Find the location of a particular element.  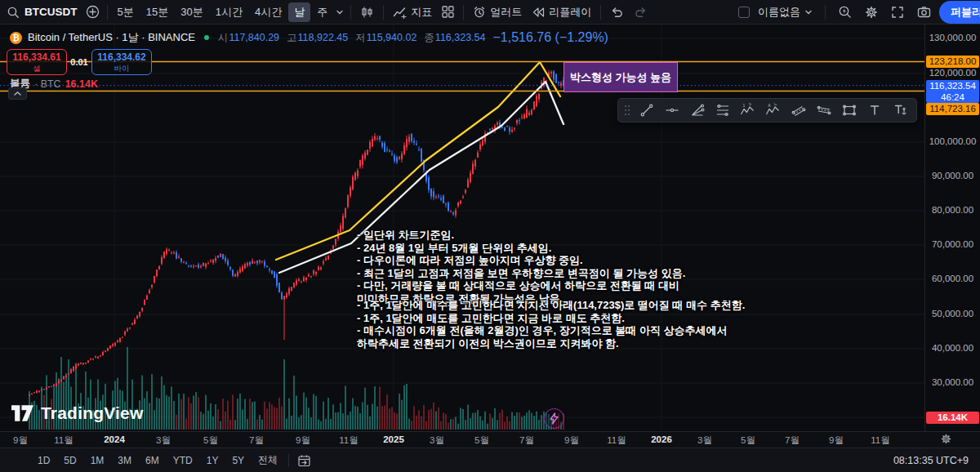

market-status-dot is located at coordinates (207, 38).